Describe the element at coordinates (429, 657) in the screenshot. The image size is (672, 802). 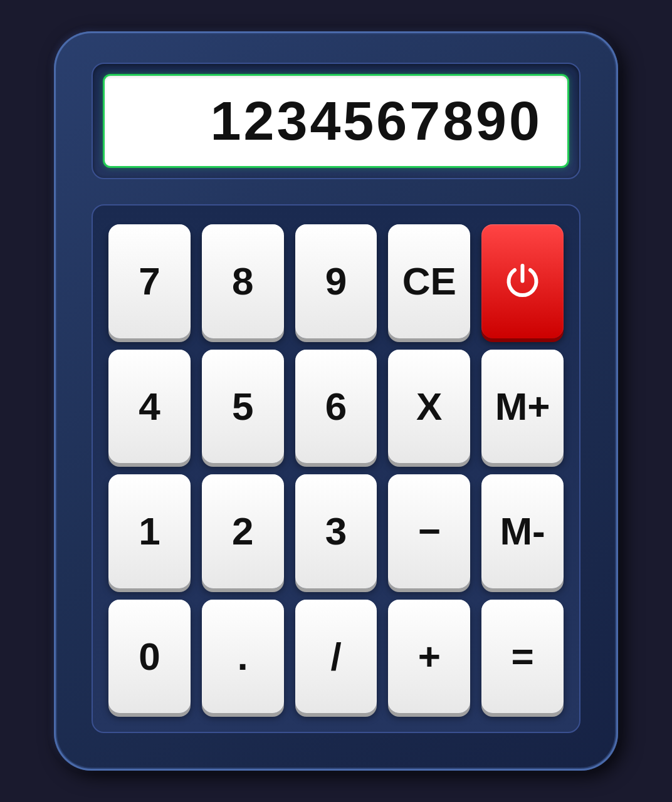
I see `key-plus: +` at that location.